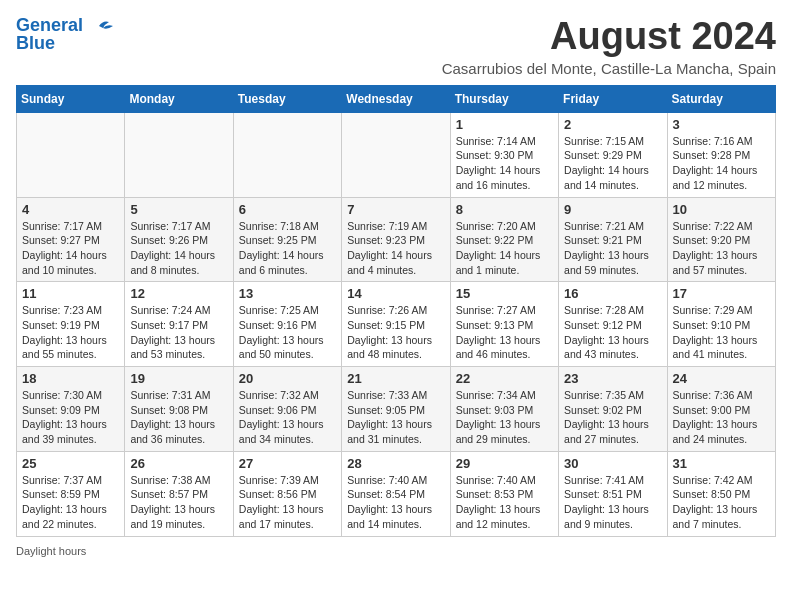  I want to click on day-number: 6, so click(288, 210).